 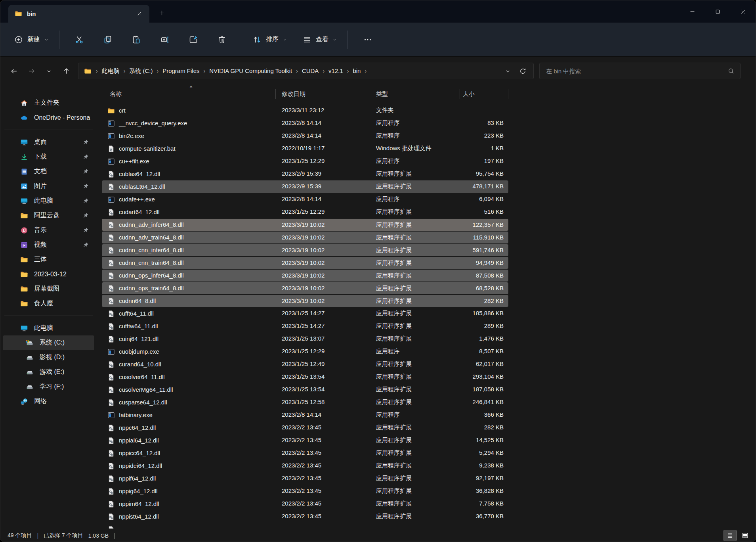 I want to click on tab-bin: bin, so click(x=79, y=13).